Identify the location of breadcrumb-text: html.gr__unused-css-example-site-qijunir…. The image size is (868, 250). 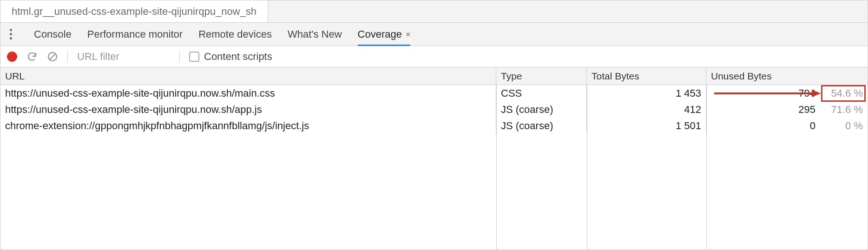
(134, 12).